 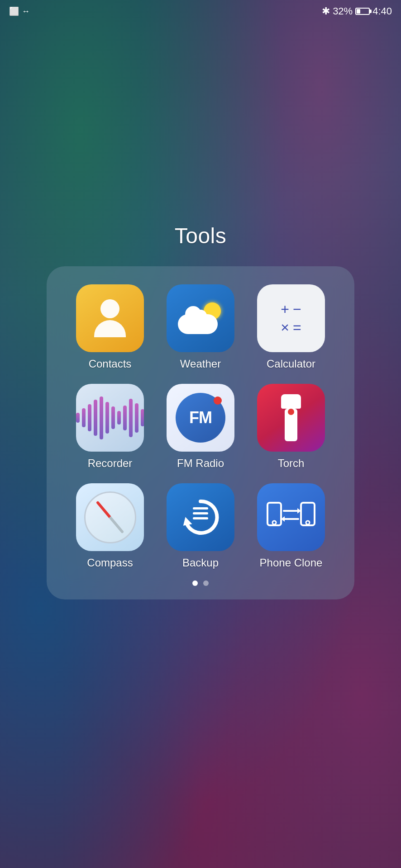 I want to click on status-right: ✱ 32% 4:40, so click(x=357, y=11).